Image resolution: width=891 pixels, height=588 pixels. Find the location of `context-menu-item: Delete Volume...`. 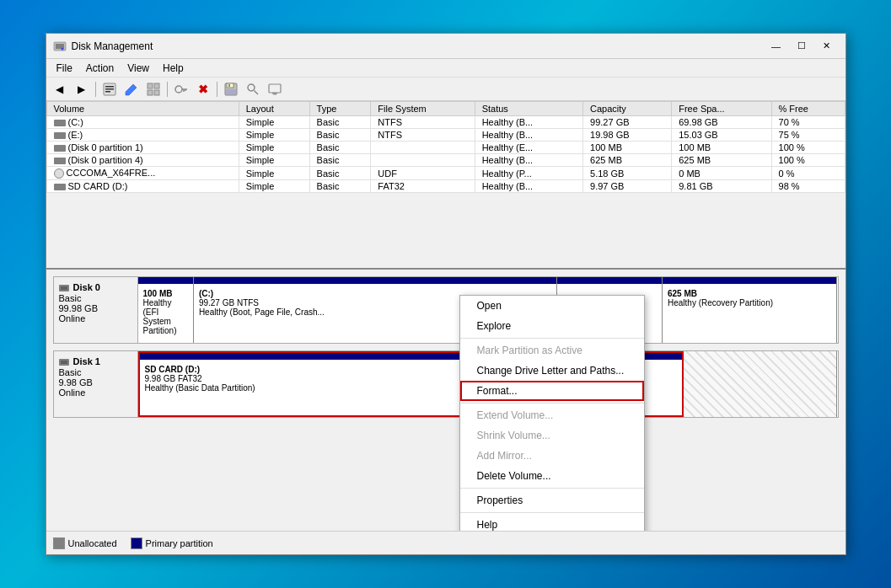

context-menu-item: Delete Volume... is located at coordinates (552, 476).